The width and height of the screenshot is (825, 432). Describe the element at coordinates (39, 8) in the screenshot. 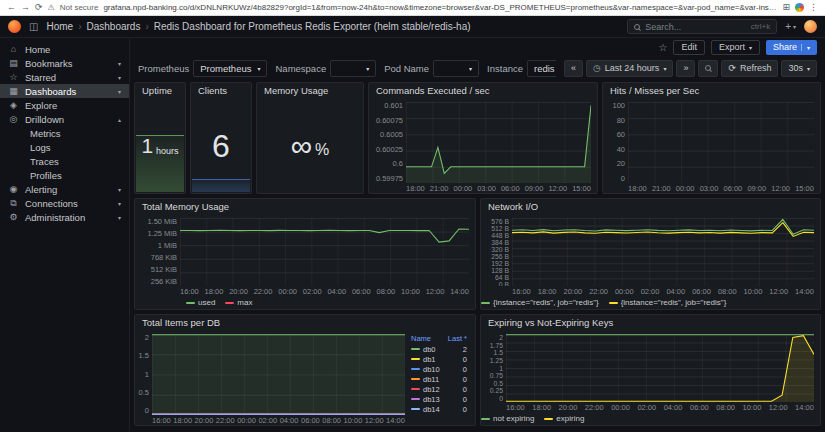

I see `reload-icon: ⟳` at that location.